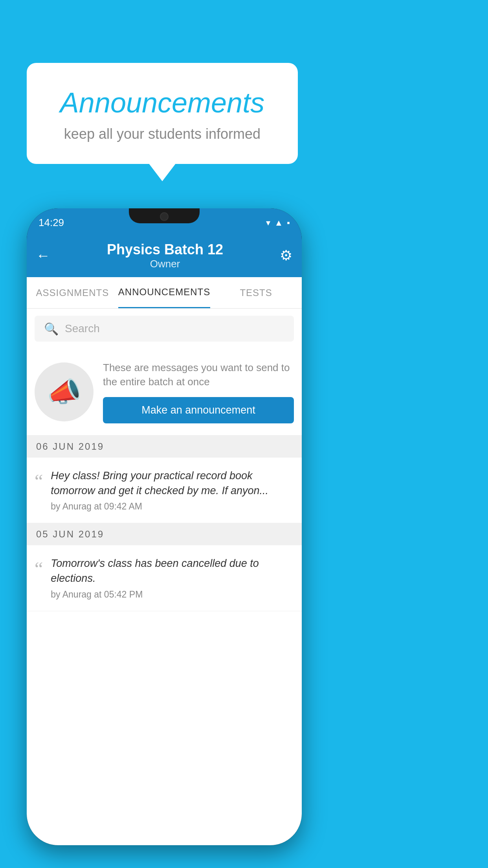 Image resolution: width=488 pixels, height=868 pixels. What do you see at coordinates (51, 223) in the screenshot?
I see `status-time: 14:29` at bounding box center [51, 223].